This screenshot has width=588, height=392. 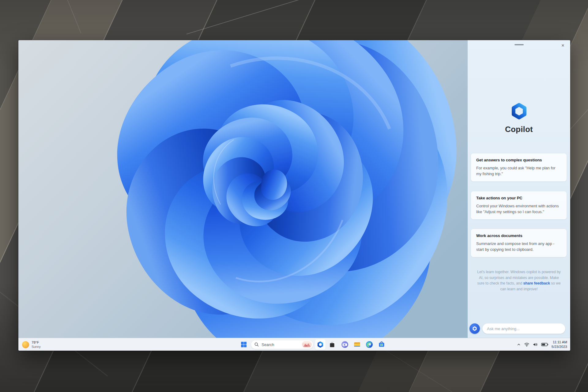 I want to click on card-title: Work across documents, so click(x=519, y=236).